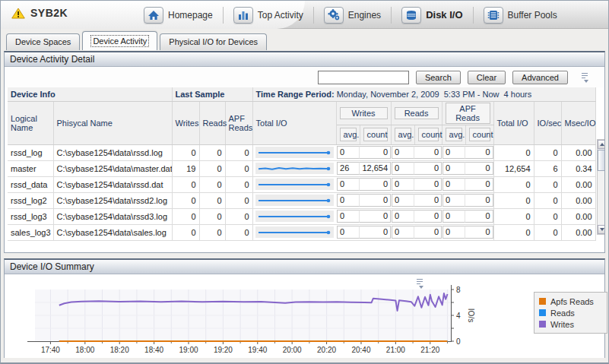  Describe the element at coordinates (30, 123) in the screenshot. I see `col-logical-name: Logical Name` at that location.